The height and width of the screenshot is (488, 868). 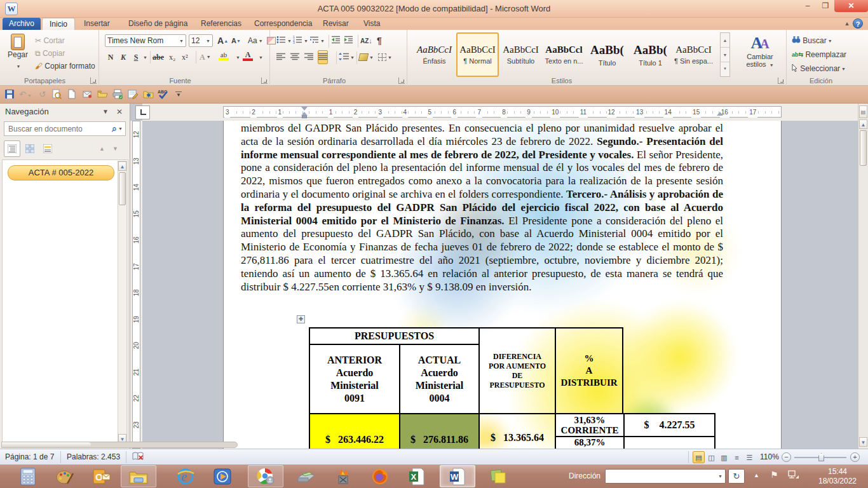 I want to click on tab-vista: Vista, so click(x=372, y=24).